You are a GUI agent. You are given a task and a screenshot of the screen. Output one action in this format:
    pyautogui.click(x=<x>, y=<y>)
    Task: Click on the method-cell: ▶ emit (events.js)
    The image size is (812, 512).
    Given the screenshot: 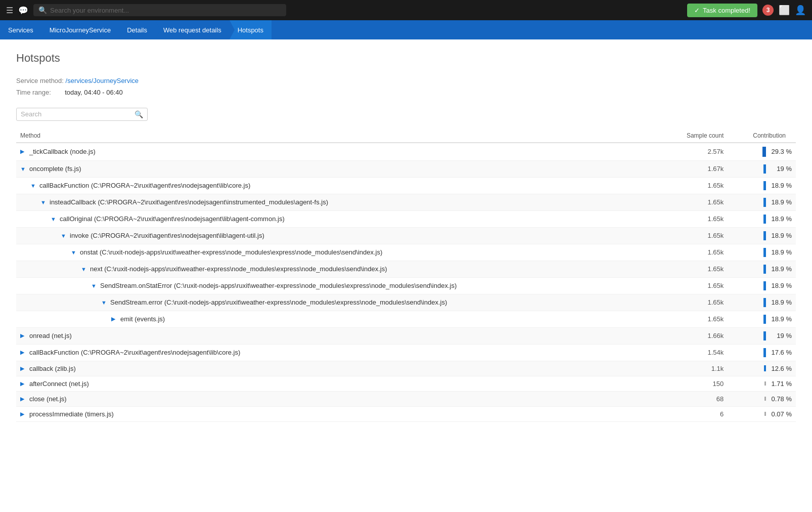 What is the action you would take?
    pyautogui.click(x=339, y=319)
    